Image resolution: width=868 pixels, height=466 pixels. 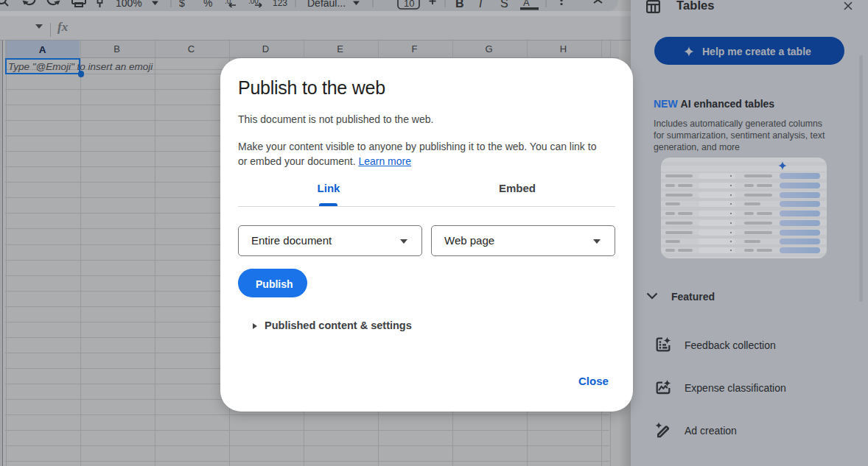 I want to click on svg-text: 10, so click(x=409, y=4).